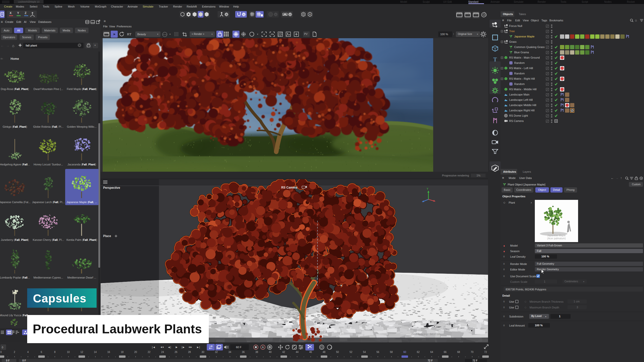 This screenshot has height=362, width=644. I want to click on svg-text: Japanese Maple, so click(556, 235).